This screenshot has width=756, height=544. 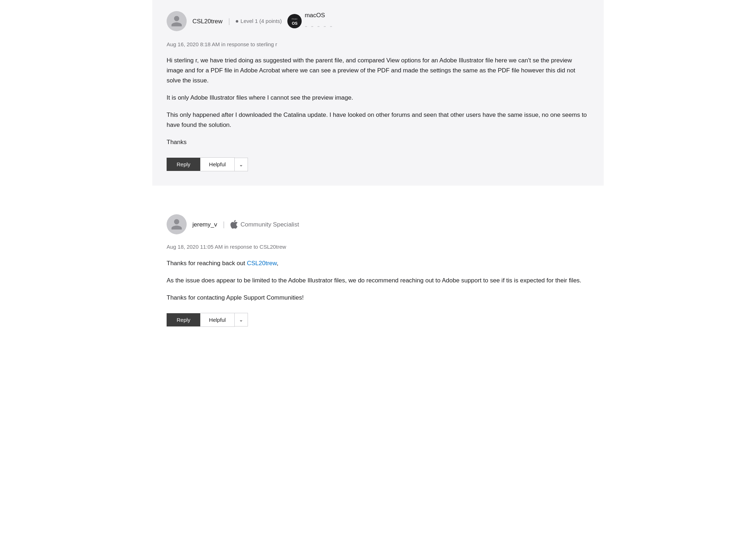 What do you see at coordinates (262, 263) in the screenshot?
I see `csl20trew-link: CSL20trew` at bounding box center [262, 263].